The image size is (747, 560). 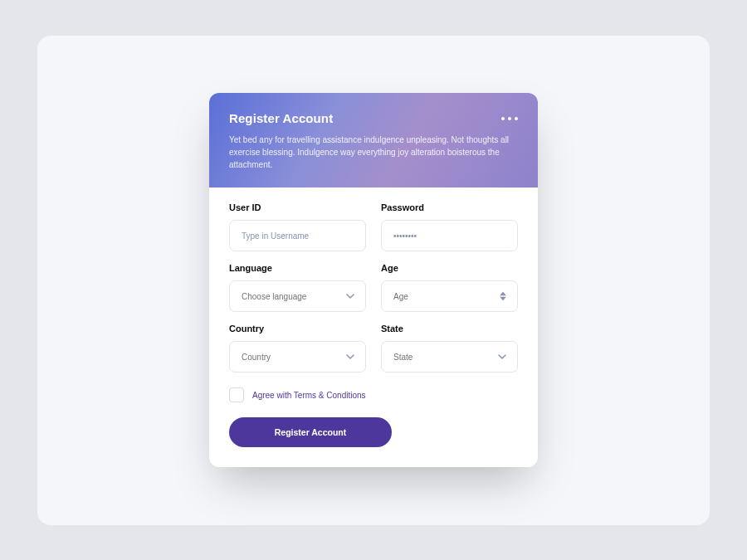 I want to click on form-row-3: Country State, so click(x=374, y=348).